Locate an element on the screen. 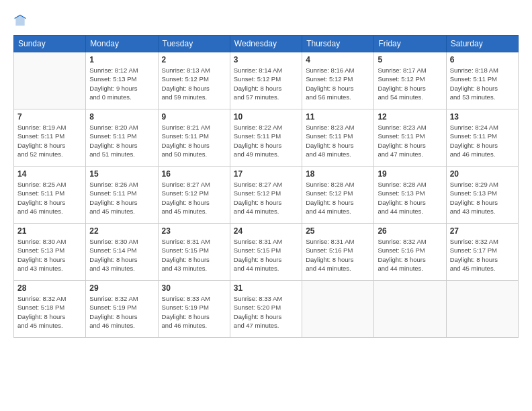 This screenshot has height=411, width=532. day-number: 8 is located at coordinates (122, 117).